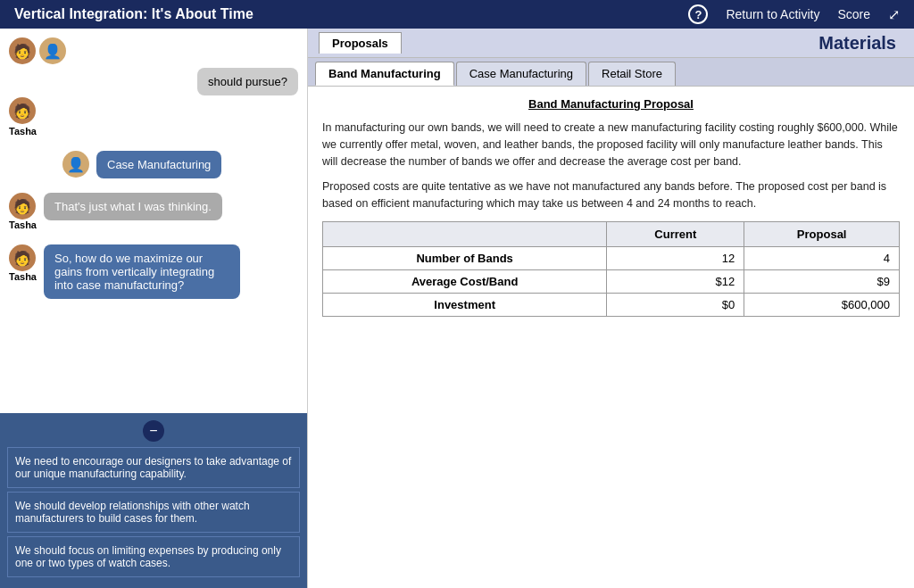 This screenshot has width=914, height=588. Describe the element at coordinates (23, 131) in the screenshot. I see `tasha-name-1: Tasha` at that location.